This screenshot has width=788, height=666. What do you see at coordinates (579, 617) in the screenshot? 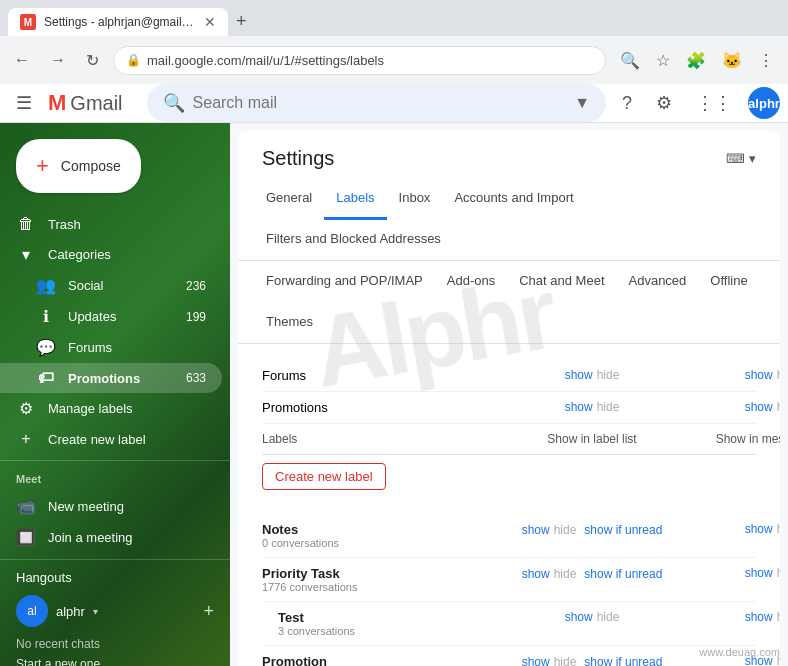
I see `test-show-link: show` at bounding box center [579, 617].